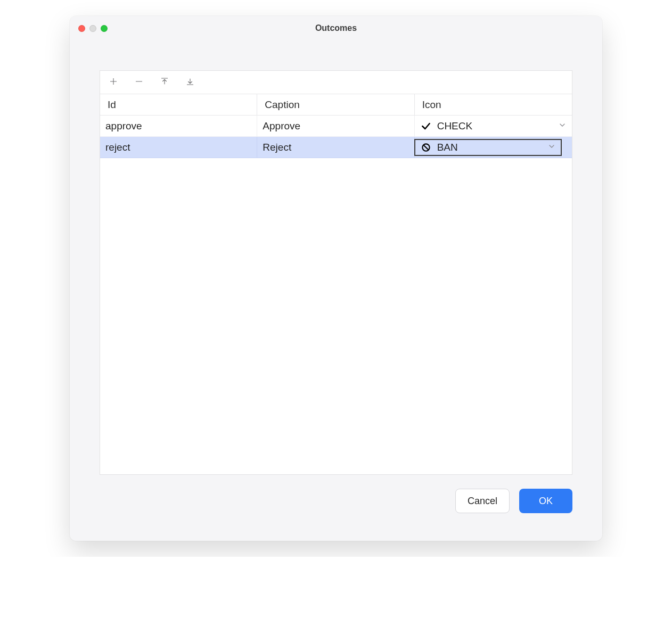 This screenshot has height=642, width=672. I want to click on cancel-button: Cancel, so click(482, 501).